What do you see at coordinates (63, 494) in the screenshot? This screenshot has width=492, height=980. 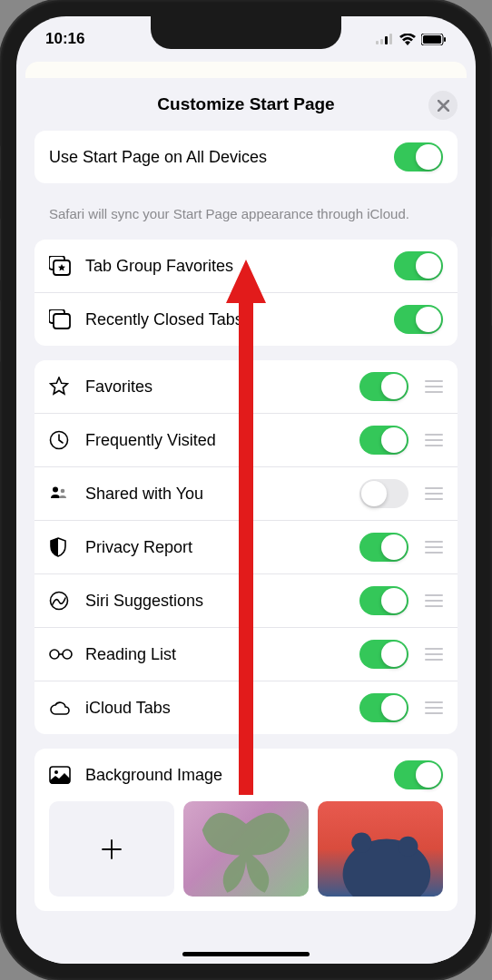 I see `shared-with-you-icon` at bounding box center [63, 494].